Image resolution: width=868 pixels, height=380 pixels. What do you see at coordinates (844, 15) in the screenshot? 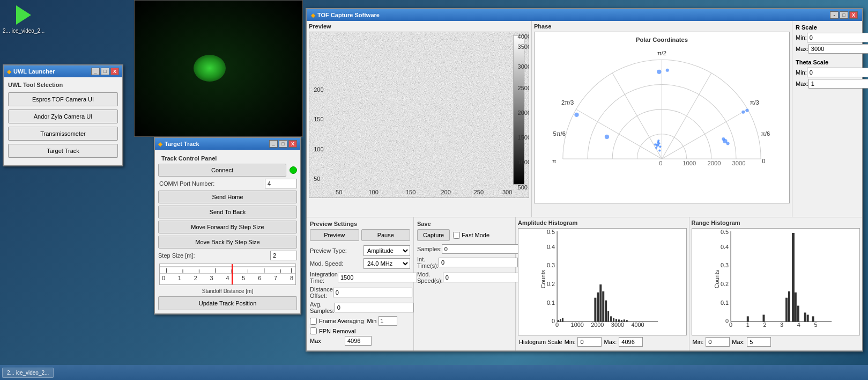
I see `tof-maximize-btn: □` at bounding box center [844, 15].